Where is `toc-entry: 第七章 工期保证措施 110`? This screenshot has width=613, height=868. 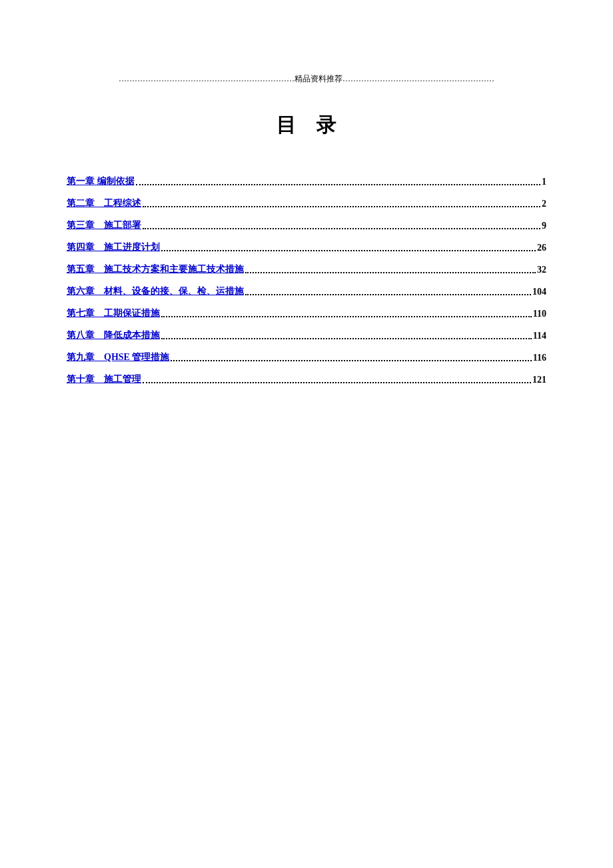
toc-entry: 第七章 工期保证措施 110 is located at coordinates (306, 313).